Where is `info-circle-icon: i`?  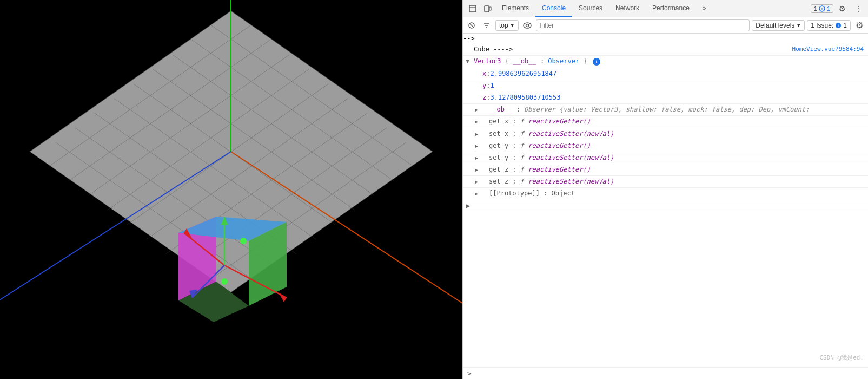
info-circle-icon: i is located at coordinates (838, 25).